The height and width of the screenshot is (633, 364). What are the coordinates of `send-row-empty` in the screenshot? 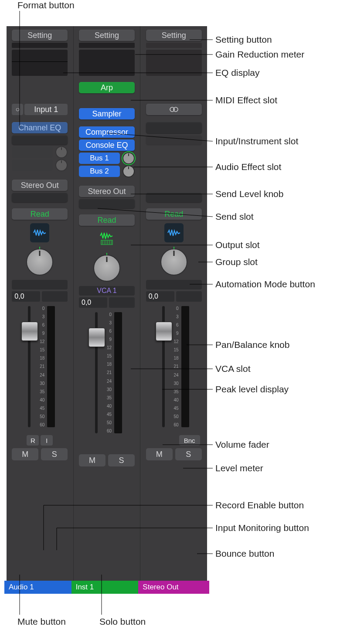 It's located at (40, 152).